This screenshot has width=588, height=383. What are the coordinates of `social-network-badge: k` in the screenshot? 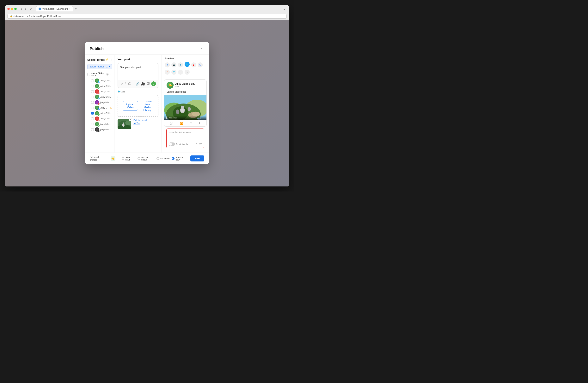 It's located at (99, 131).